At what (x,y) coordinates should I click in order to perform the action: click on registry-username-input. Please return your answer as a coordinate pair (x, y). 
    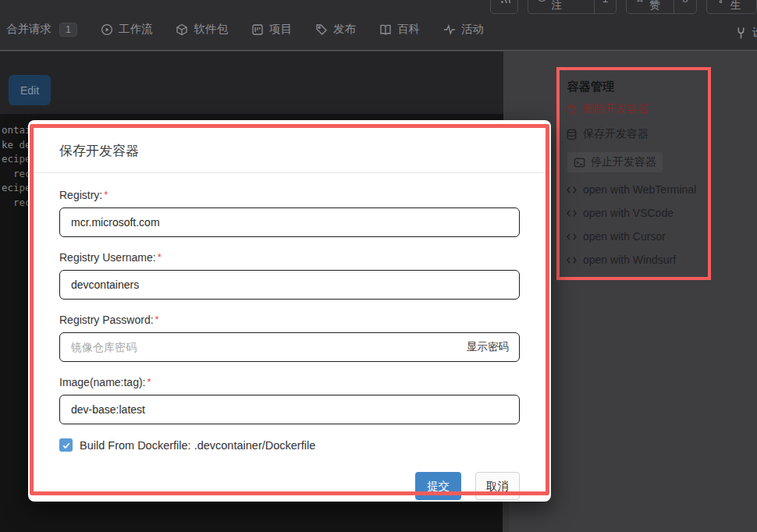
    Looking at the image, I should click on (290, 285).